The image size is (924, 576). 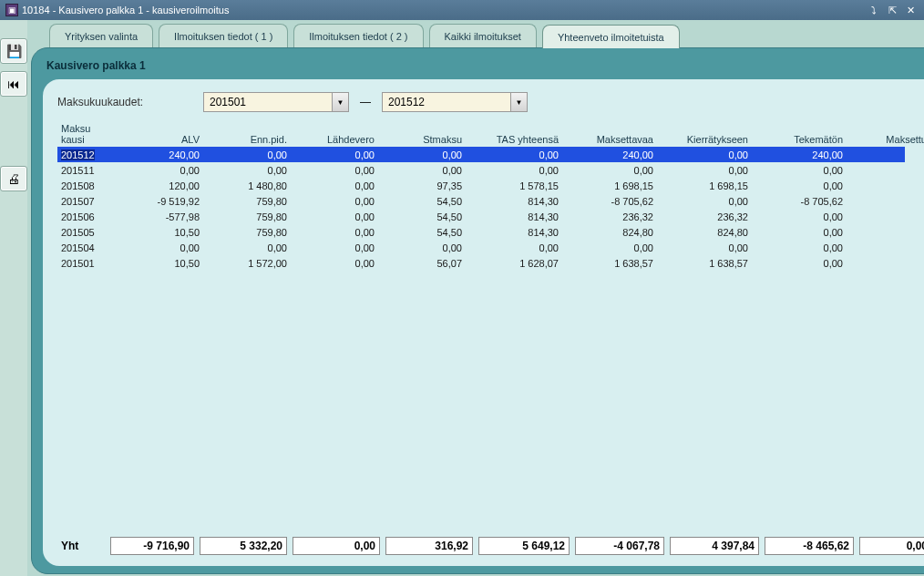 What do you see at coordinates (481, 186) in the screenshot?
I see `table-row: 201508120,001 480,800,0097,351 578,151 6…` at bounding box center [481, 186].